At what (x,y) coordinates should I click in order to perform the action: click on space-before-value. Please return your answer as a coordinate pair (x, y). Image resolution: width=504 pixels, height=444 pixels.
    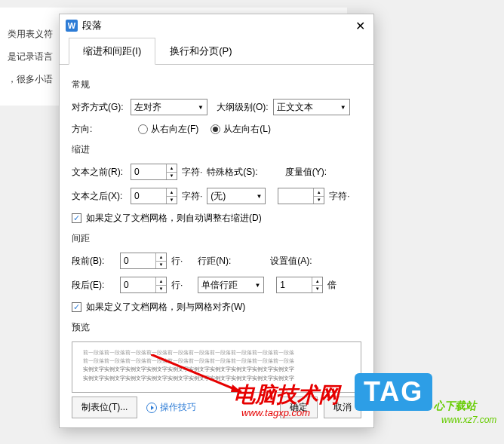
    Looking at the image, I should click on (138, 261).